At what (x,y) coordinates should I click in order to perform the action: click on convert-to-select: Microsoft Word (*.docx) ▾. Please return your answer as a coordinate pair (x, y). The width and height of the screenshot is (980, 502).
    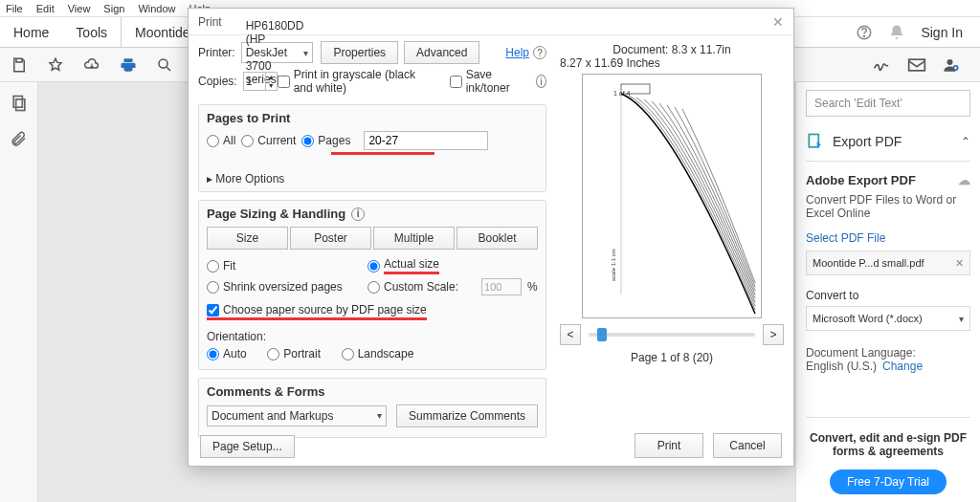
    Looking at the image, I should click on (888, 318).